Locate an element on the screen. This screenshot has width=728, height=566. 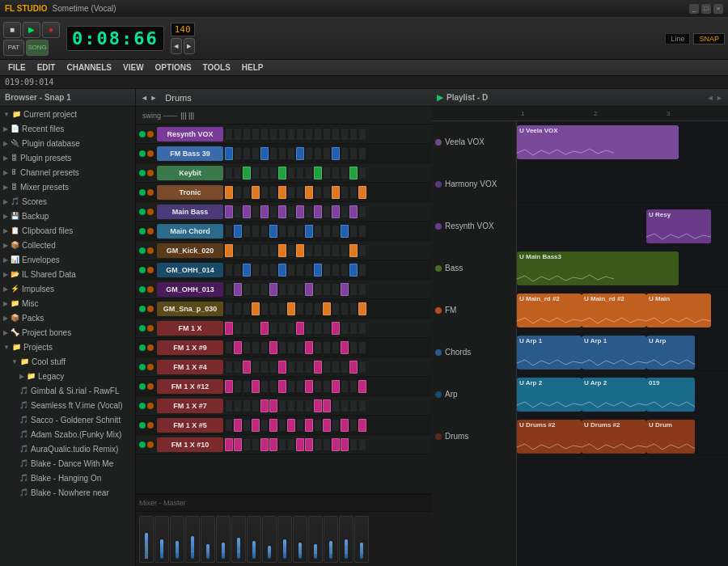
browser-item-2: ▶🔌Plugin database is located at coordinates (68, 143).